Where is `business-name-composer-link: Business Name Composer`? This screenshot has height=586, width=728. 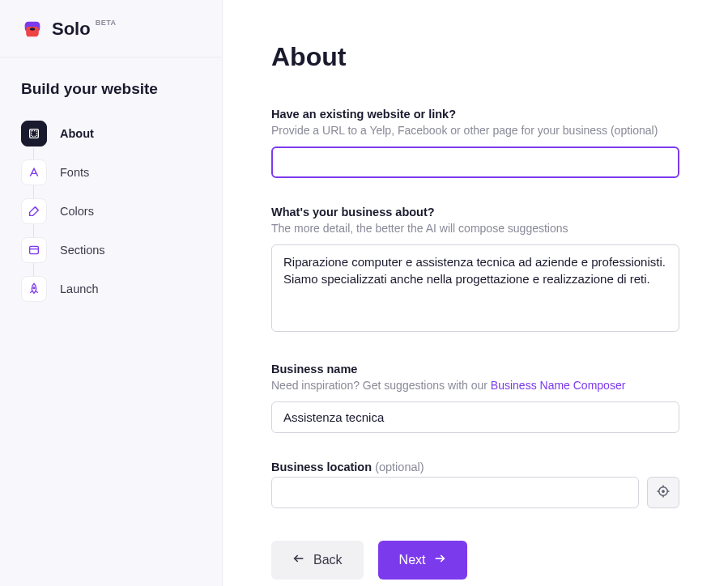
business-name-composer-link: Business Name Composer is located at coordinates (559, 385).